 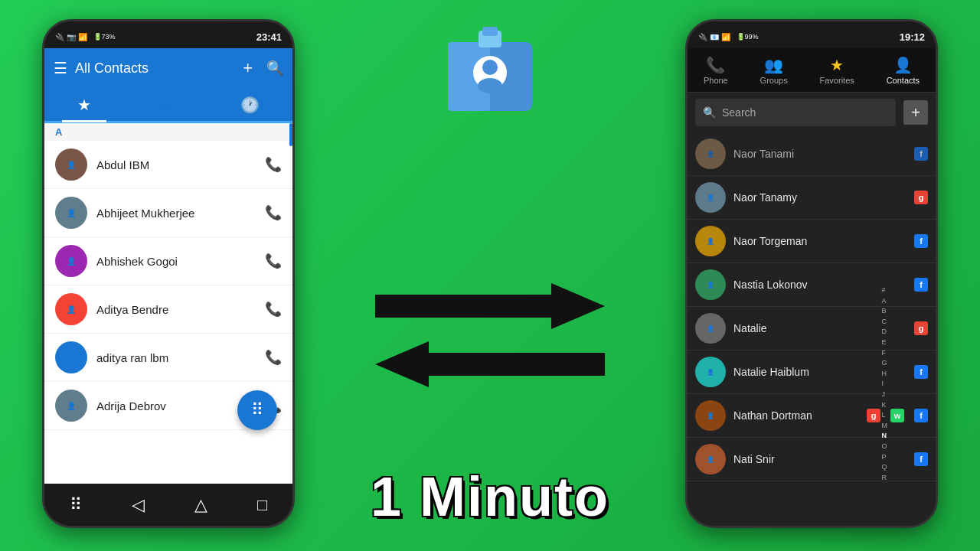 What do you see at coordinates (168, 213) in the screenshot?
I see `list-item: 👤 Abhijeet Mukherjee 📞` at bounding box center [168, 213].